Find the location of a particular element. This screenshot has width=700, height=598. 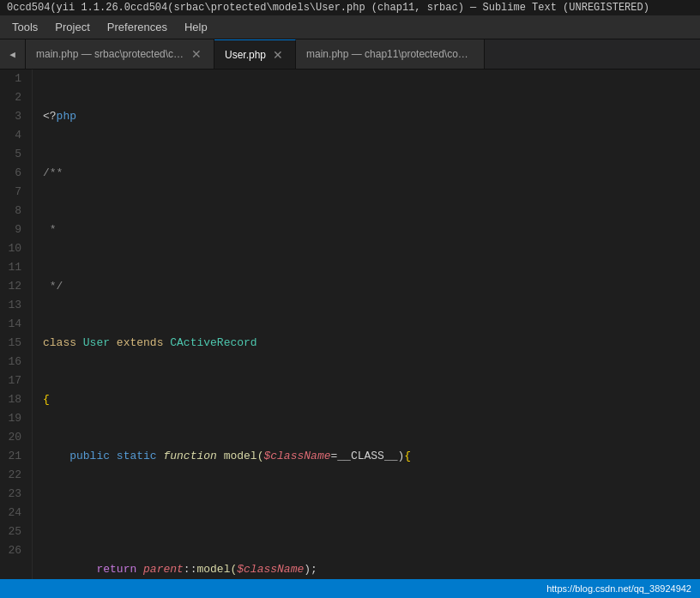

menu-preferences: Preferences is located at coordinates (137, 27).